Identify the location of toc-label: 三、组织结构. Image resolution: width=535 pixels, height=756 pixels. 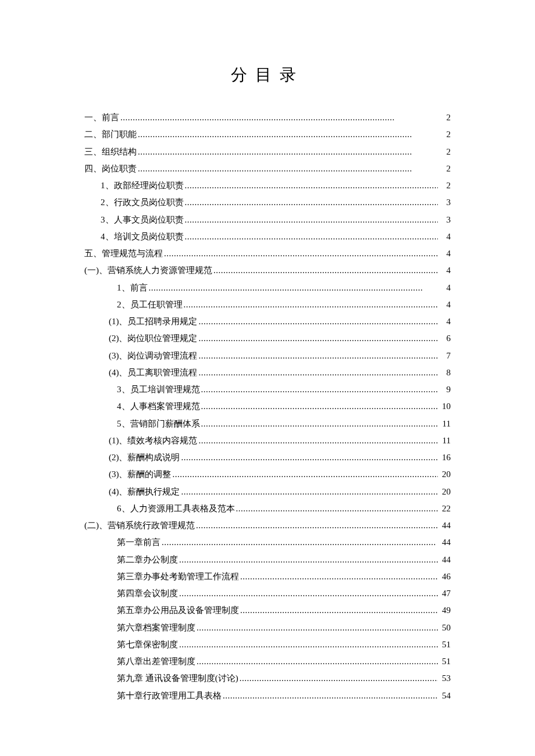
(110, 152).